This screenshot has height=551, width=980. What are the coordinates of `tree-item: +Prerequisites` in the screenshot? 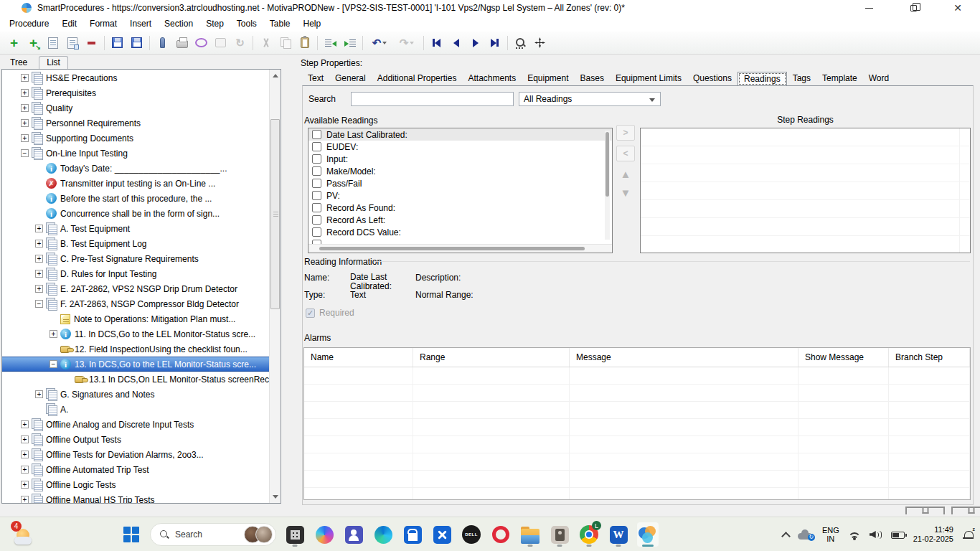 It's located at (136, 93).